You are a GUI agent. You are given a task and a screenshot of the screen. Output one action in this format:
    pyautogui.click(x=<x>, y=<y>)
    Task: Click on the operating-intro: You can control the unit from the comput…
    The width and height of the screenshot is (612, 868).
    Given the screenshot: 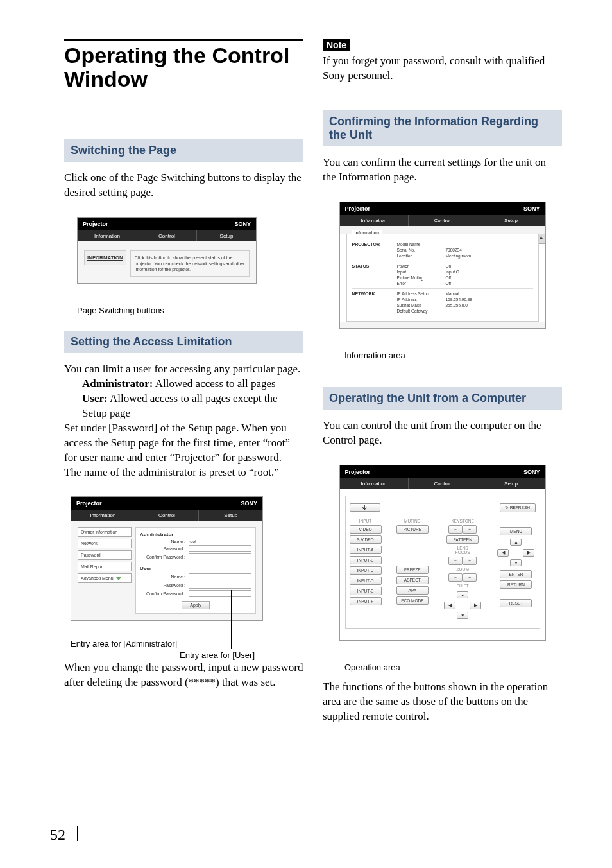 What is the action you would take?
    pyautogui.click(x=443, y=433)
    